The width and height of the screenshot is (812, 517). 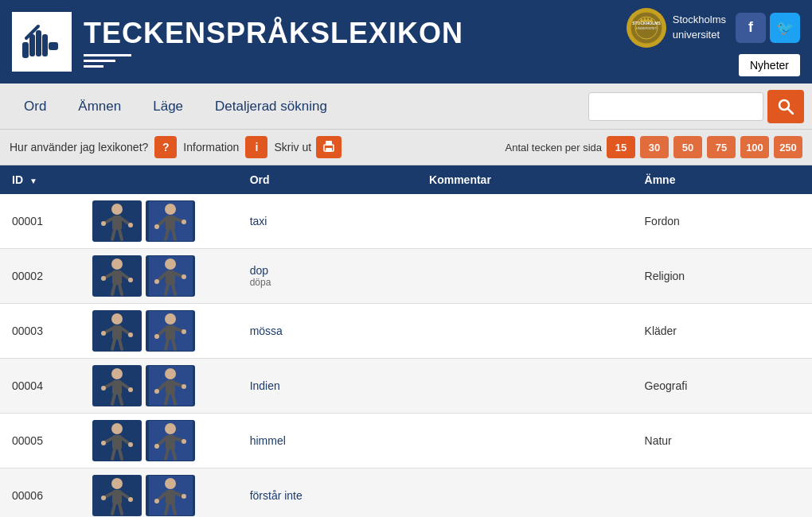 What do you see at coordinates (274, 42) in the screenshot?
I see `site-title-area: TECKENSPRÅKSLEXIKON` at bounding box center [274, 42].